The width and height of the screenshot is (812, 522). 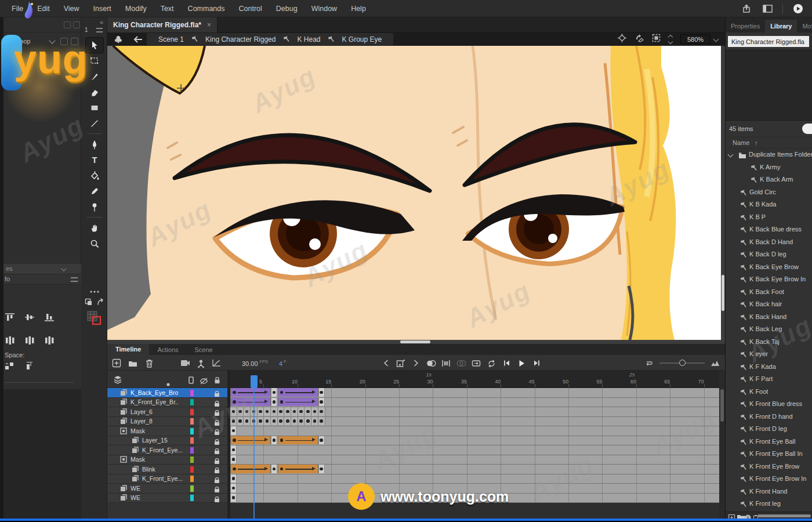 I want to click on library-item: K eyer, so click(x=769, y=354).